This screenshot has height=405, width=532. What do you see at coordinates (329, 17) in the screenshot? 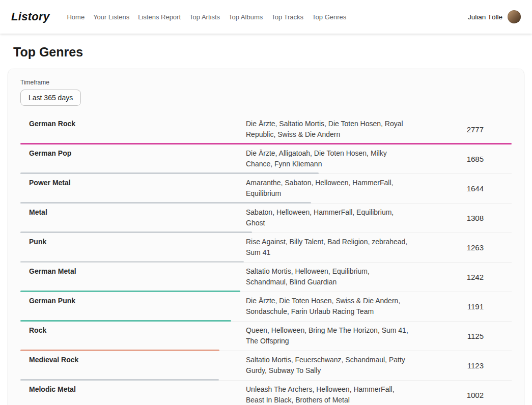
I see `nav-item-top-genres: Top Genres` at bounding box center [329, 17].